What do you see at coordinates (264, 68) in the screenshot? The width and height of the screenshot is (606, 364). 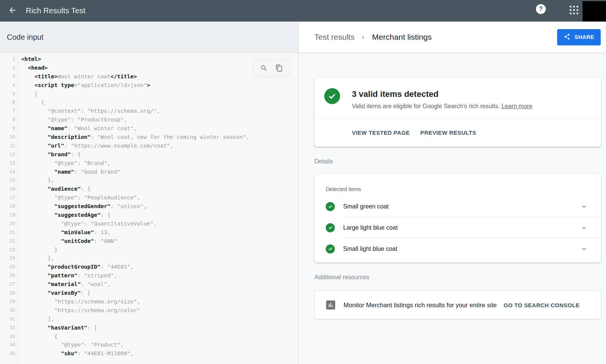 I see `search-icon` at bounding box center [264, 68].